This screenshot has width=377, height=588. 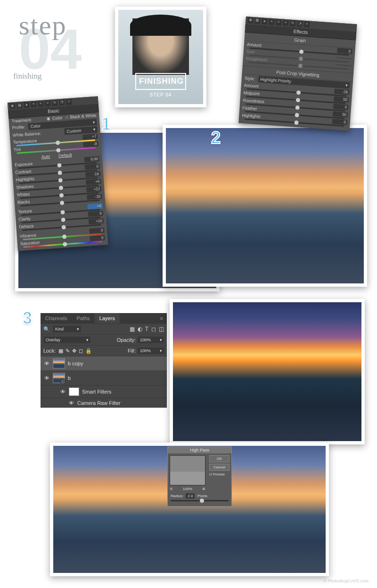 I want to click on panel-menu-icon: ≡, so click(x=162, y=318).